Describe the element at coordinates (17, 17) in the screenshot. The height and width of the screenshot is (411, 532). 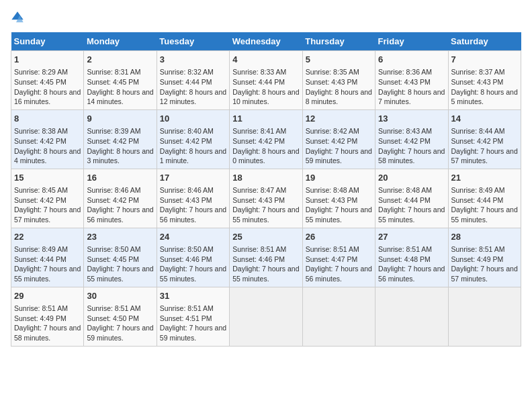
I see `logo-icon` at that location.